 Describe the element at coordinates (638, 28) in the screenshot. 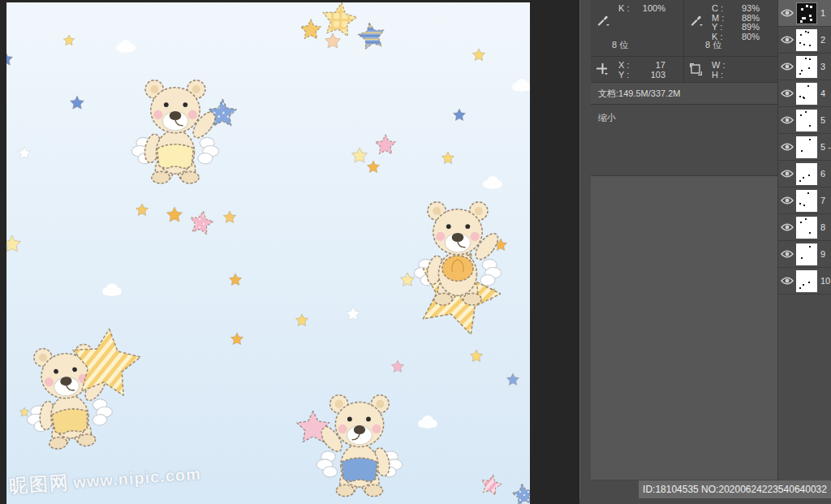

I see `info-primary-readout: K : 100% 8 位` at that location.